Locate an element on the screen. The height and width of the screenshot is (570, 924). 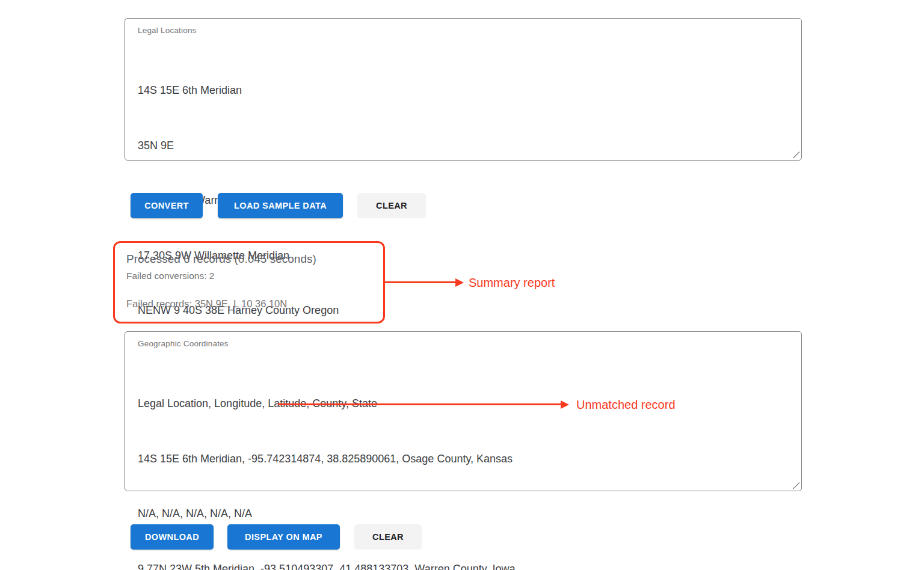
download-button: DOWNLOAD is located at coordinates (172, 537).